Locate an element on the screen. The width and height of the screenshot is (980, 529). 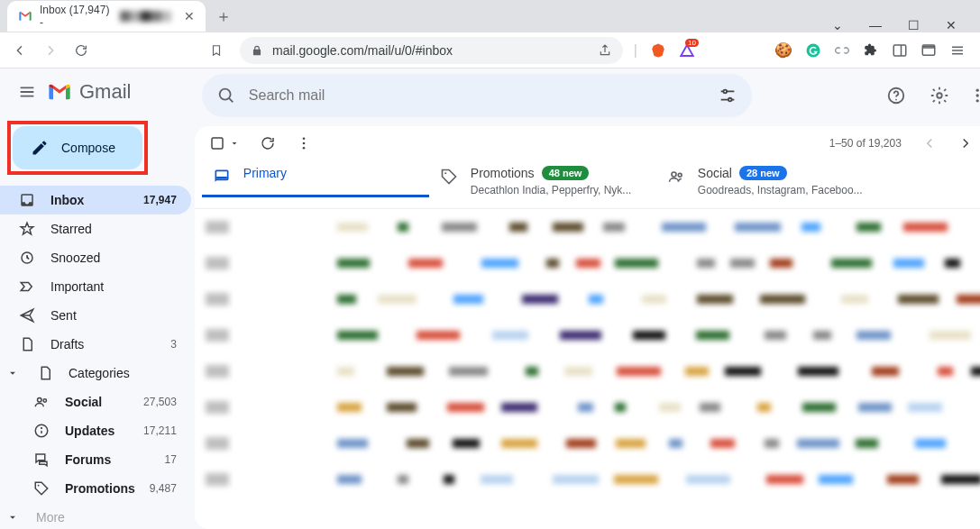
share-icon is located at coordinates (605, 50).